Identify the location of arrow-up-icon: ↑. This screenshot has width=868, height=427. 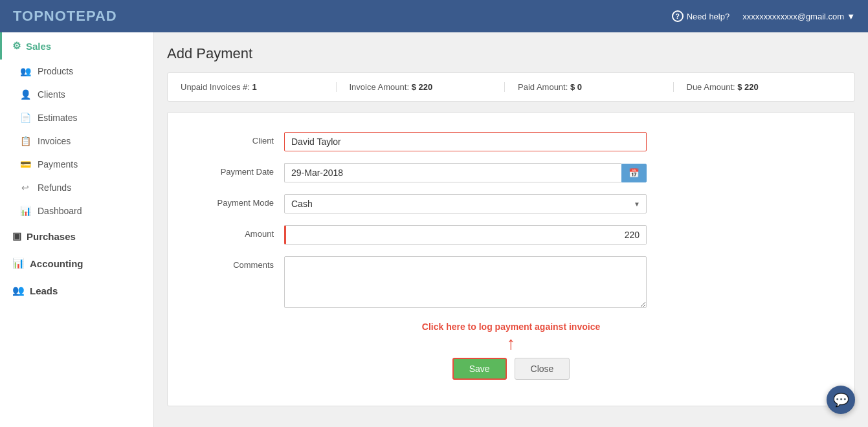
(511, 344).